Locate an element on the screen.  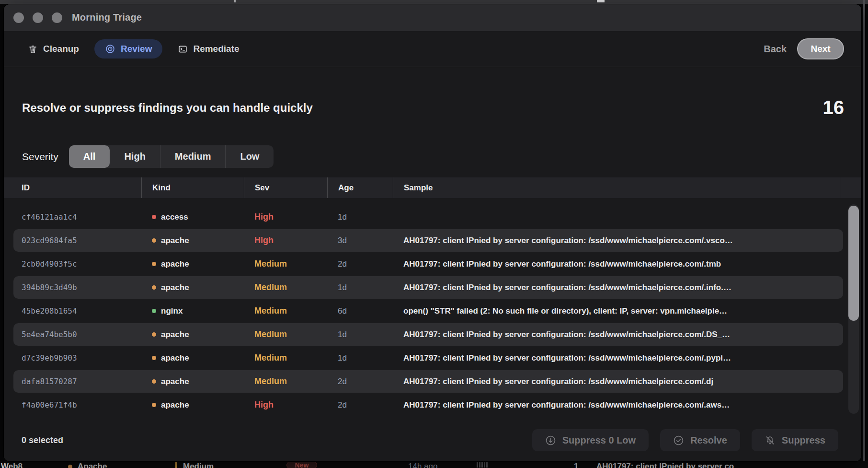
finding-id: d7c39eb9b903 is located at coordinates (73, 358).